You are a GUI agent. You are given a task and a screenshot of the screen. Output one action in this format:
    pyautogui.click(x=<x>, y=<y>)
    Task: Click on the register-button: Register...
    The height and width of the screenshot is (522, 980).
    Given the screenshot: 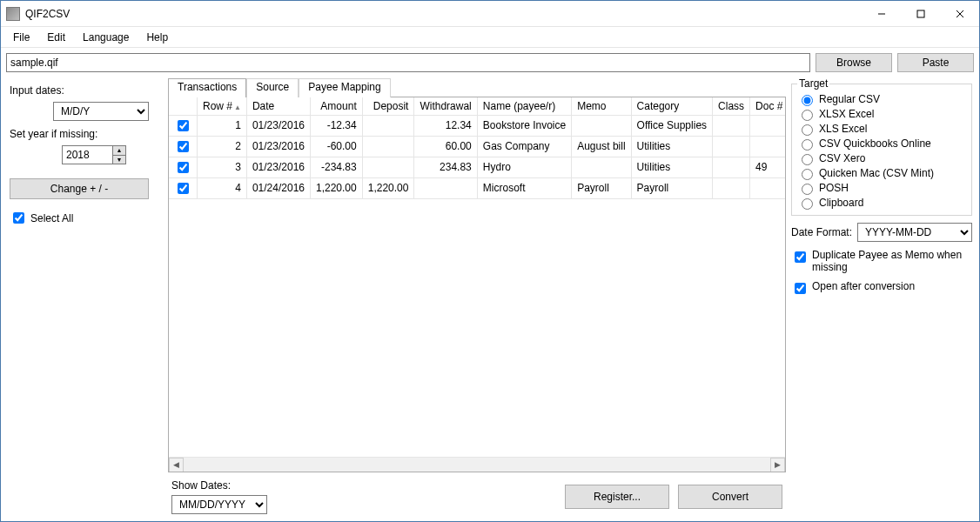 What is the action you would take?
    pyautogui.click(x=617, y=497)
    